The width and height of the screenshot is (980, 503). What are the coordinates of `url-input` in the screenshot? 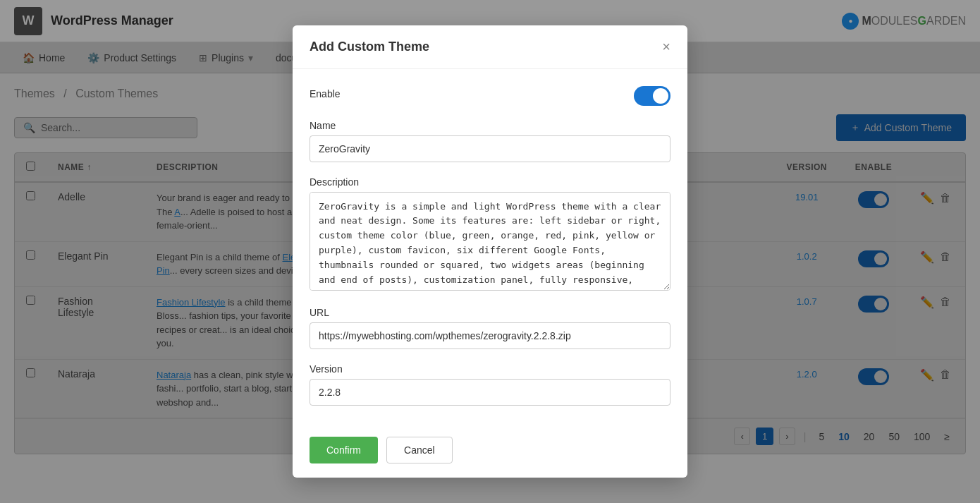 It's located at (490, 336).